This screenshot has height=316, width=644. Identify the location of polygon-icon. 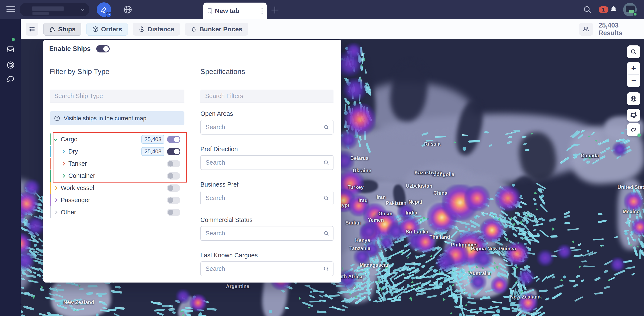
(634, 115).